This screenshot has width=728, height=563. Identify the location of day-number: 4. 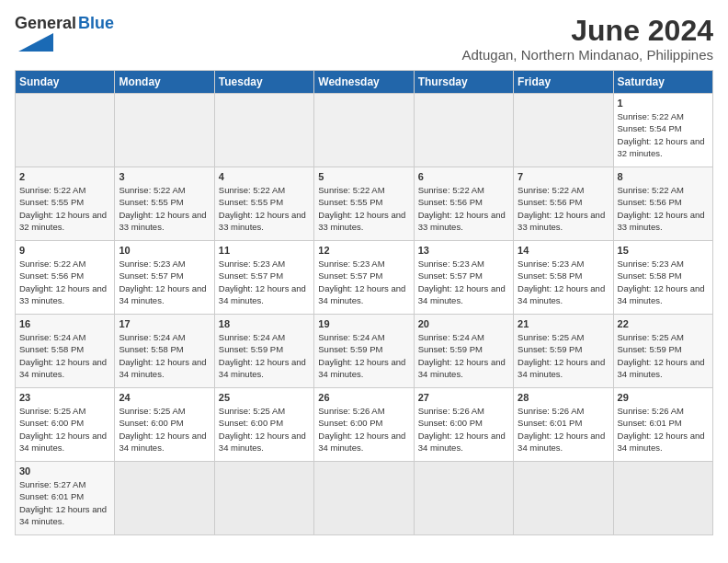
(265, 177).